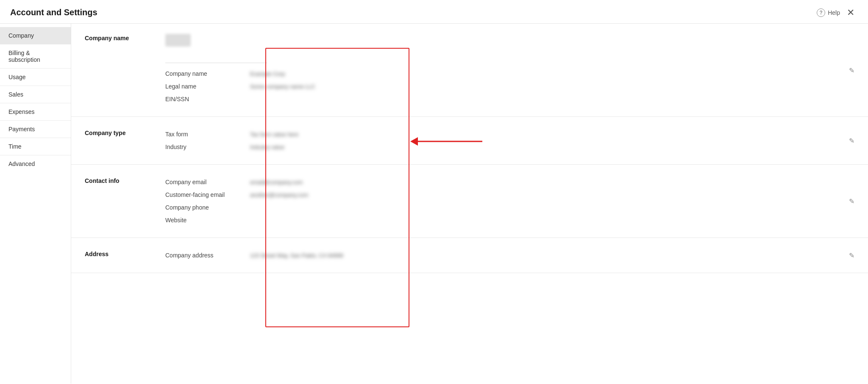  What do you see at coordinates (208, 182) in the screenshot?
I see `field-label-company-email: Company email` at bounding box center [208, 182].